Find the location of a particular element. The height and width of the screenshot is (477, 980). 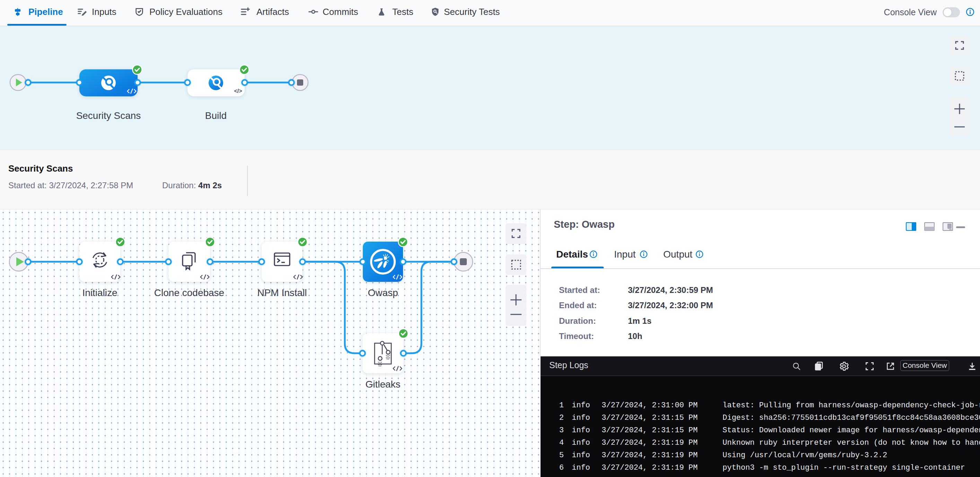

svg-text: Owasp is located at coordinates (383, 293).